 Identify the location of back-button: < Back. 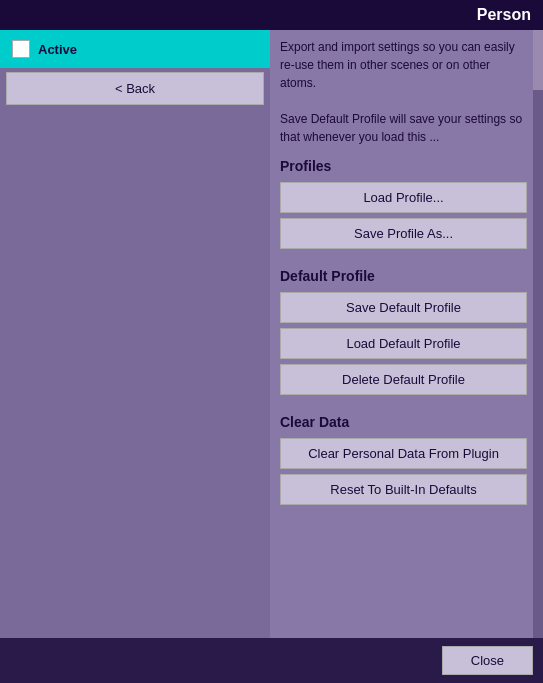
(135, 88).